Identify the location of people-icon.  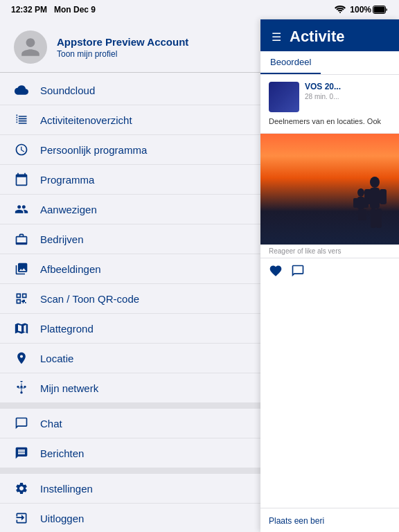
(21, 209).